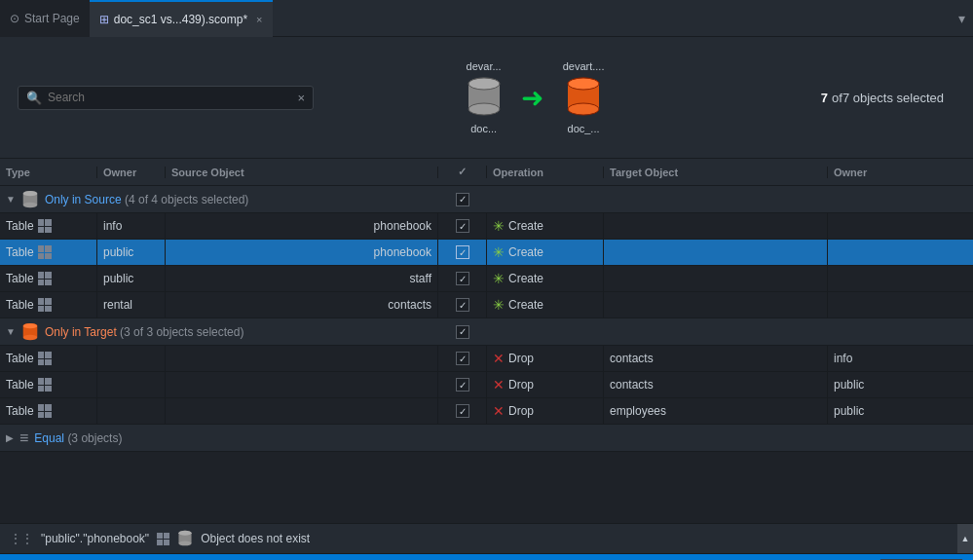 This screenshot has width=973, height=560. Describe the element at coordinates (487, 358) in the screenshot. I see `table-row: Table ✕ Drop contacts info` at that location.